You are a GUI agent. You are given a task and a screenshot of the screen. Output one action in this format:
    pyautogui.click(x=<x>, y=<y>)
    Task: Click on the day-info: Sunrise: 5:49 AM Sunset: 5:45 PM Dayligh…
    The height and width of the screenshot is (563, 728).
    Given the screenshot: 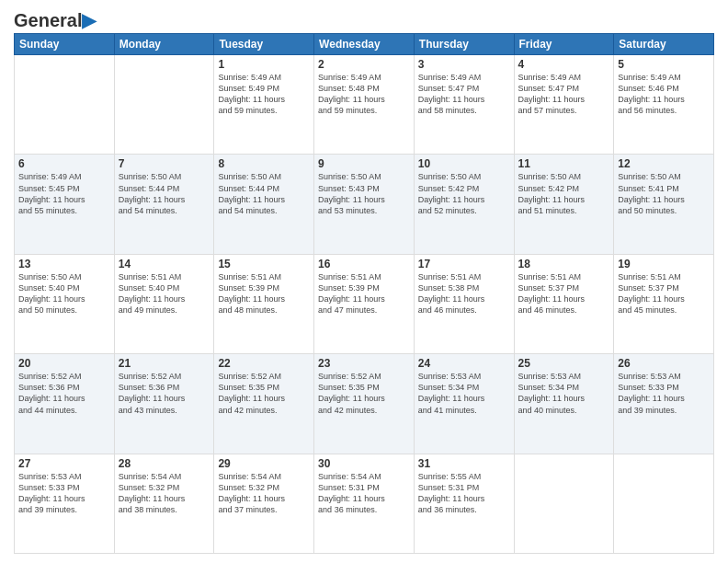 What is the action you would take?
    pyautogui.click(x=64, y=193)
    